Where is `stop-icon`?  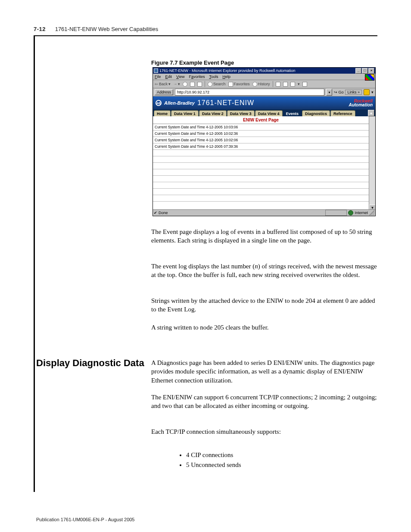
stop-icon is located at coordinates (185, 84).